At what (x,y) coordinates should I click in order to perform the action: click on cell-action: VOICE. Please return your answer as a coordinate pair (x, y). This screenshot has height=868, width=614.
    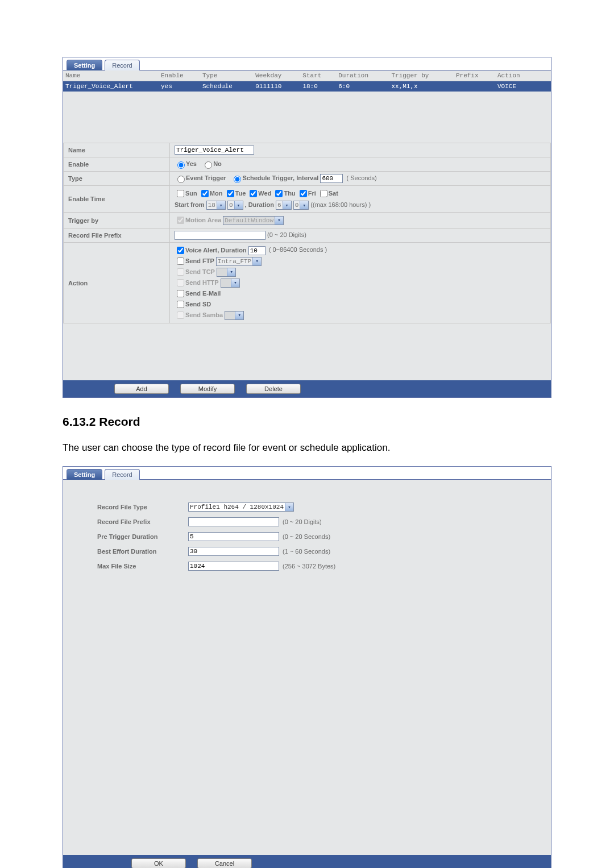
    Looking at the image, I should click on (523, 86).